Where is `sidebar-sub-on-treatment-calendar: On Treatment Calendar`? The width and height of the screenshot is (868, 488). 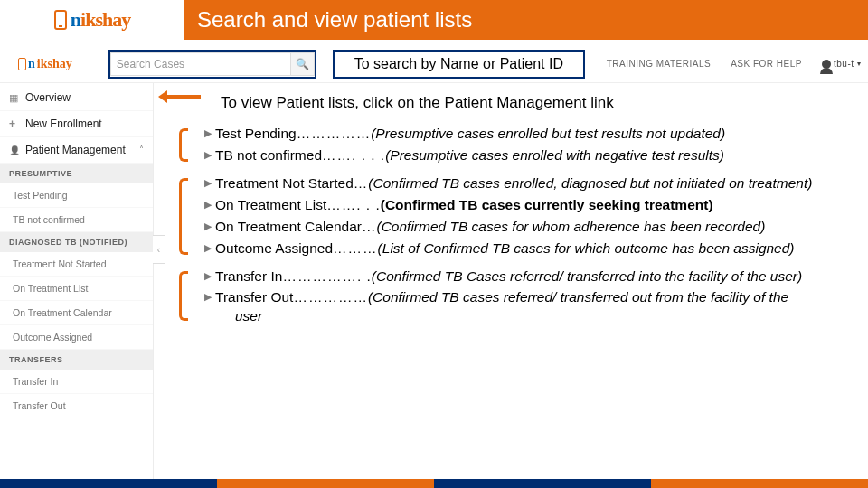
sidebar-sub-on-treatment-calendar: On Treatment Calendar is located at coordinates (76, 313).